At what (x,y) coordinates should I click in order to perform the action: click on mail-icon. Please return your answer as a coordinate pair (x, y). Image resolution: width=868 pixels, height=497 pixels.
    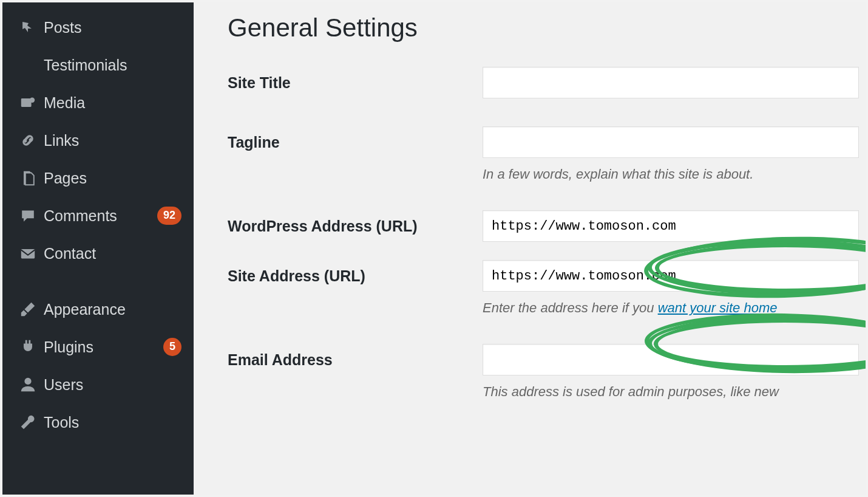
    Looking at the image, I should click on (32, 253).